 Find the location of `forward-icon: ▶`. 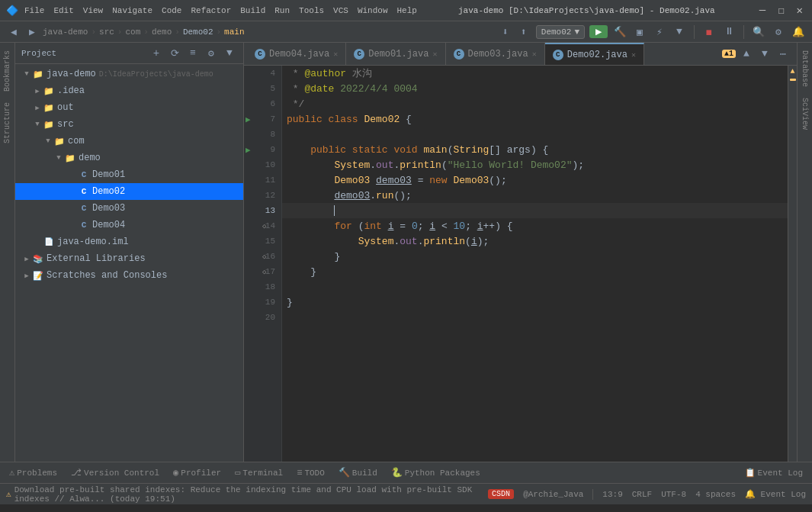

forward-icon: ▶ is located at coordinates (32, 32).